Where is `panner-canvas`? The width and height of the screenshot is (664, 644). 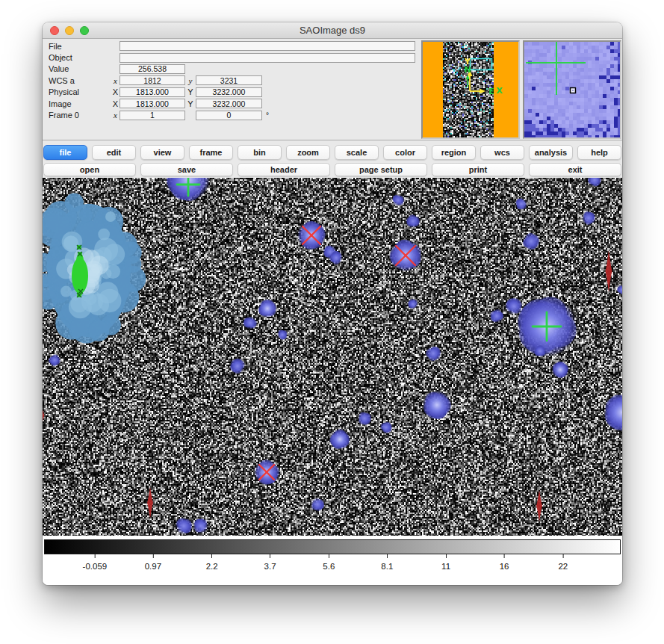 panner-canvas is located at coordinates (471, 90).